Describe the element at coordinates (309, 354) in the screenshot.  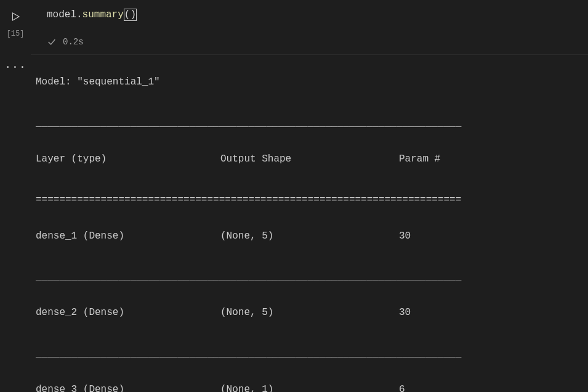
I see `rule-underscore-3: ________________________________________…` at that location.